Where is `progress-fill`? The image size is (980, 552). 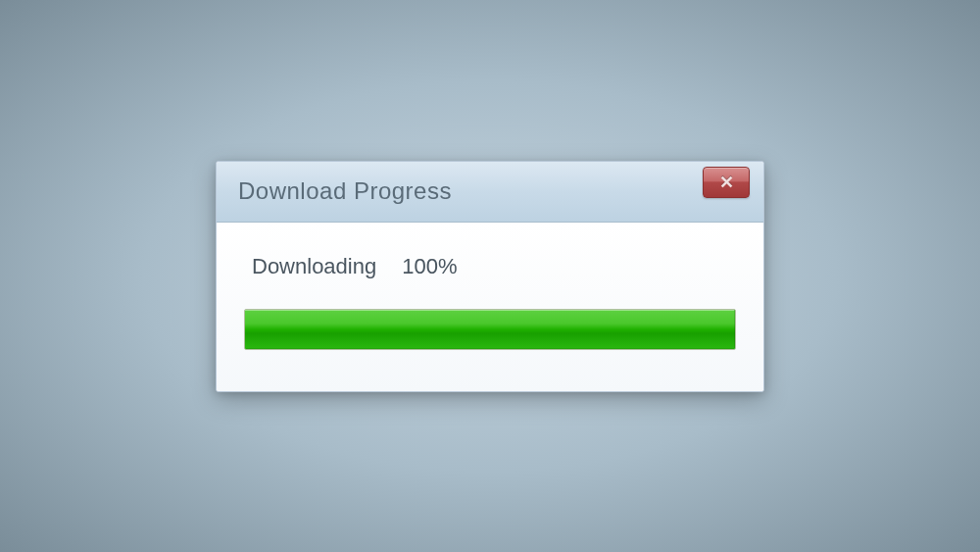 progress-fill is located at coordinates (490, 329).